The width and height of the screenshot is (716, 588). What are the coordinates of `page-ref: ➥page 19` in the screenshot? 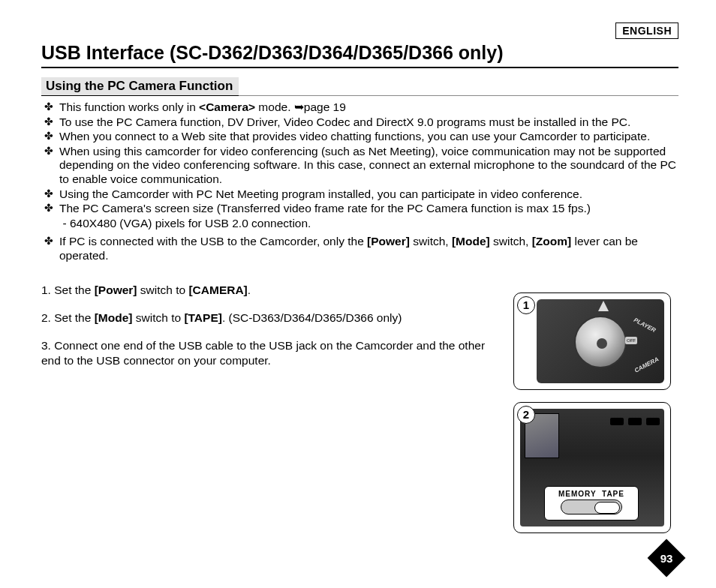 It's located at (320, 106).